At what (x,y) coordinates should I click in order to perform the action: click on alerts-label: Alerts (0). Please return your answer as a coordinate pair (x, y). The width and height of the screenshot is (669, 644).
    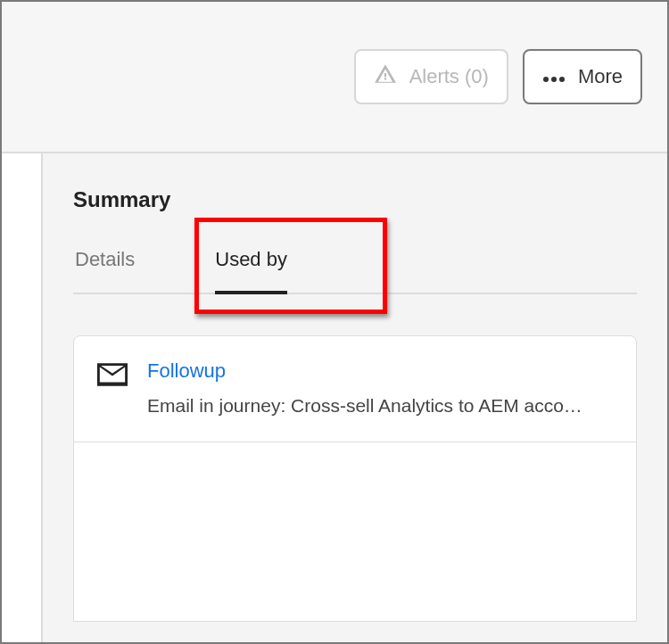
    Looking at the image, I should click on (450, 77).